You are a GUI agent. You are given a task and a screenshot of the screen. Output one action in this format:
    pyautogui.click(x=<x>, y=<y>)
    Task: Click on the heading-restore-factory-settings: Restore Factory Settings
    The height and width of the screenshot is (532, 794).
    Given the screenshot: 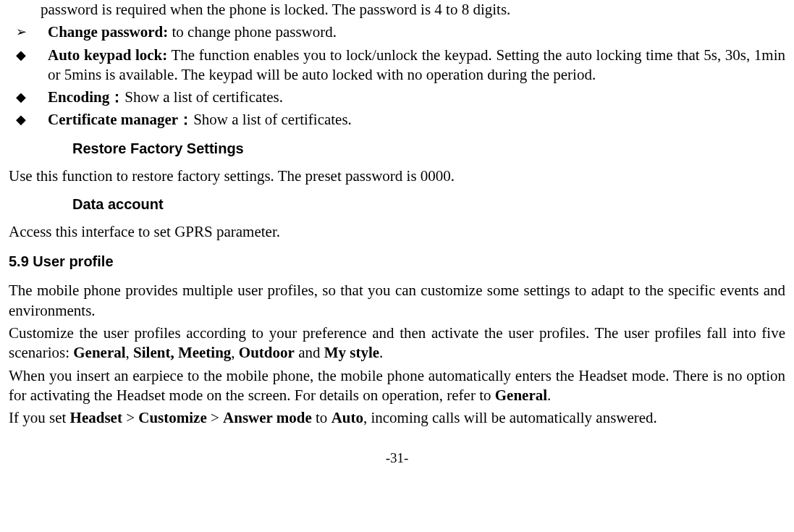 What is the action you would take?
    pyautogui.click(x=428, y=148)
    